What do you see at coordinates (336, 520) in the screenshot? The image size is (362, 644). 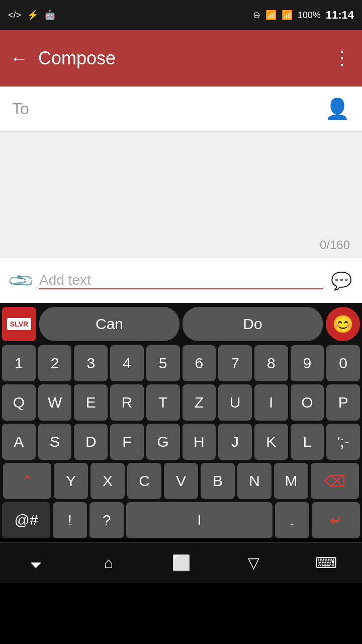 I see `enter-key: ↵` at bounding box center [336, 520].